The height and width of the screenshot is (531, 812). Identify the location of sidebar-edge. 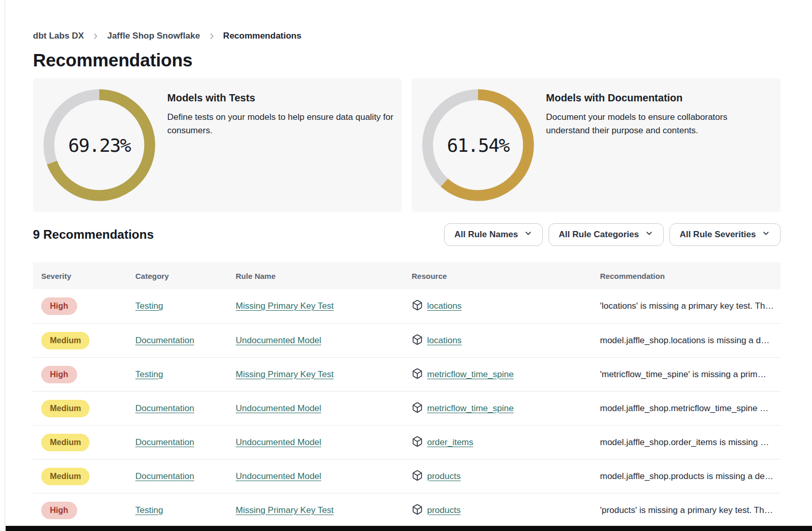
(3, 266).